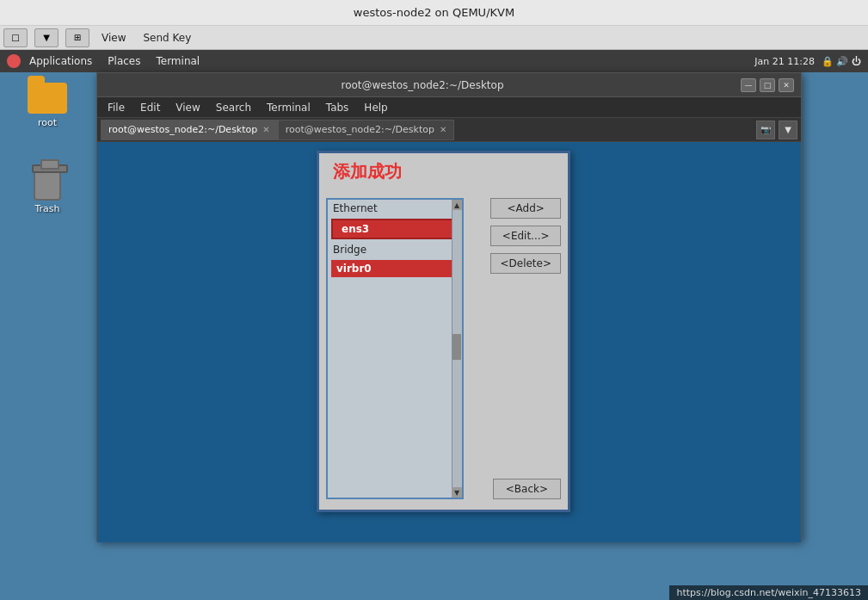 This screenshot has width=868, height=600. What do you see at coordinates (60, 61) in the screenshot?
I see `taskbar-applications: Applications` at bounding box center [60, 61].